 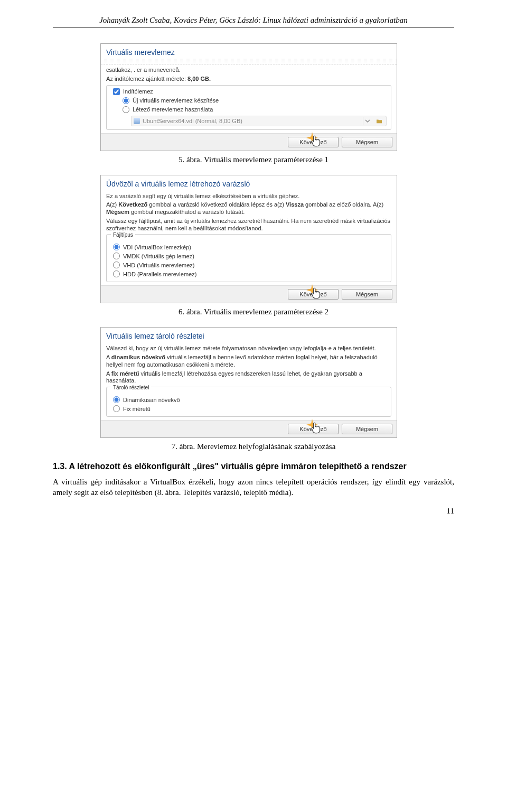 I want to click on dialog3-p1: Válaszd ki, hogy az új virtuális lemez m…, so click(x=249, y=349).